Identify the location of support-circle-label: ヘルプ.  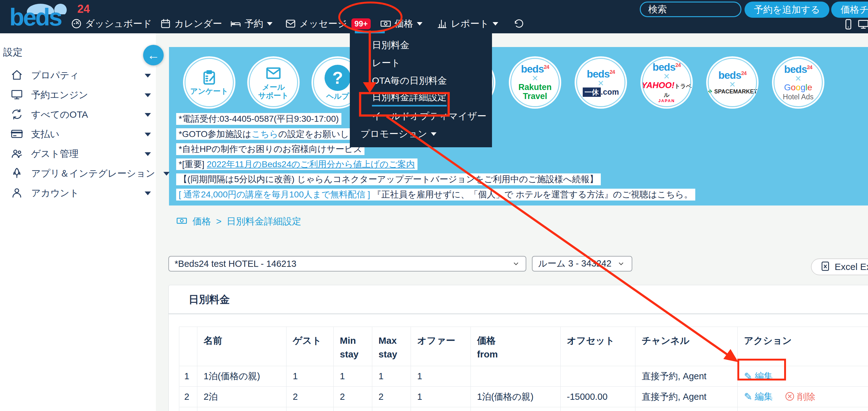
(338, 96).